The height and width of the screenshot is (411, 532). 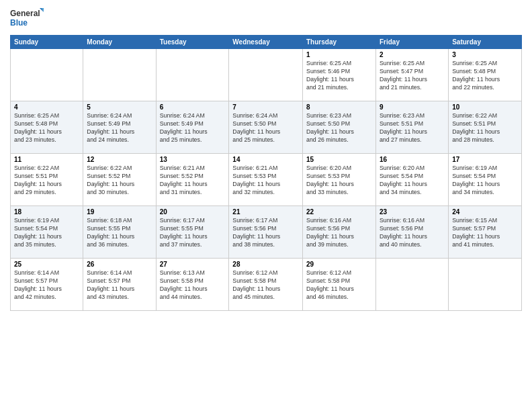 What do you see at coordinates (339, 212) in the screenshot?
I see `day-number: 22` at bounding box center [339, 212].